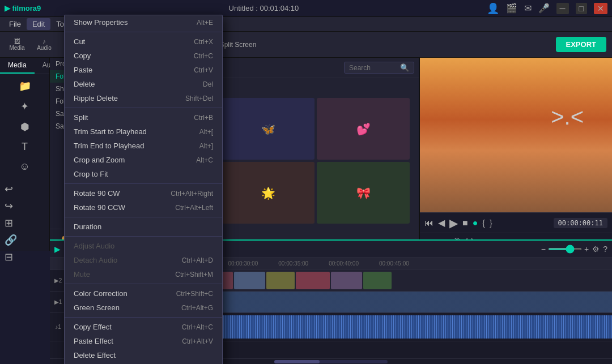 The height and width of the screenshot is (364, 612). I want to click on bracket-in: {, so click(484, 223).